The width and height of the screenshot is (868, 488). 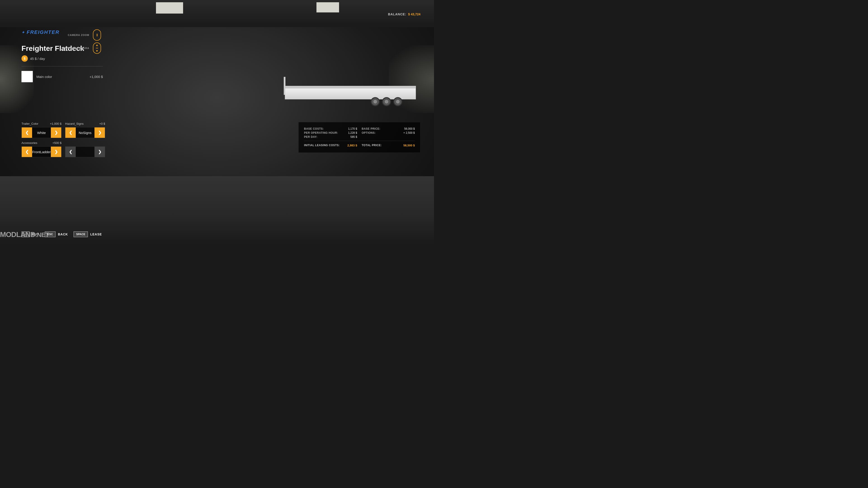 What do you see at coordinates (321, 133) in the screenshot?
I see `per-hour-label: PER OPERATING HOUR:` at bounding box center [321, 133].